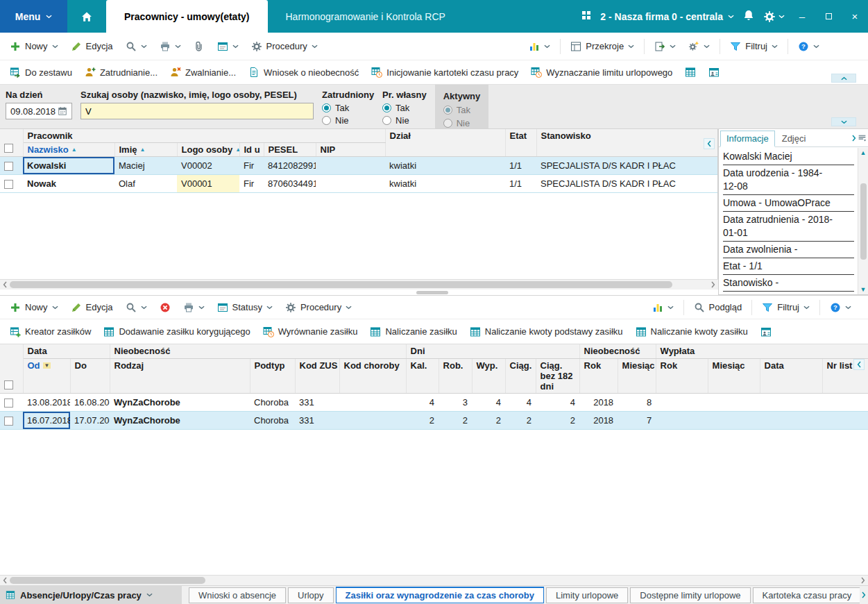 This screenshot has width=868, height=604. What do you see at coordinates (845, 420) in the screenshot?
I see `cell-nr-listy` at bounding box center [845, 420].